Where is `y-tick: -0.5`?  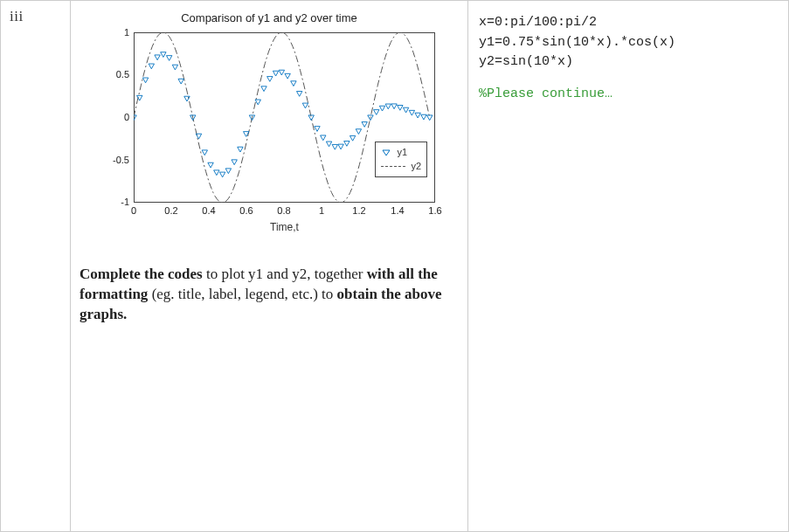
y-tick: -0.5 is located at coordinates (112, 160).